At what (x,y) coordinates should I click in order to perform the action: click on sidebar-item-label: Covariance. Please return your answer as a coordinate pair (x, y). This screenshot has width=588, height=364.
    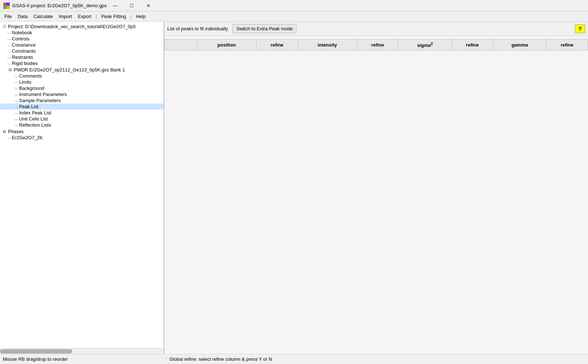
    Looking at the image, I should click on (24, 45).